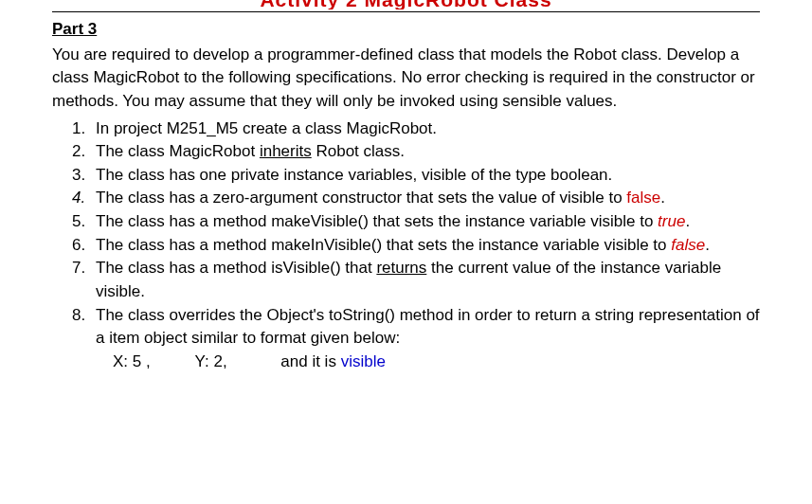 This screenshot has width=812, height=504. I want to click on spec-item-8: The class overrides the Object's toStrin…, so click(424, 339).